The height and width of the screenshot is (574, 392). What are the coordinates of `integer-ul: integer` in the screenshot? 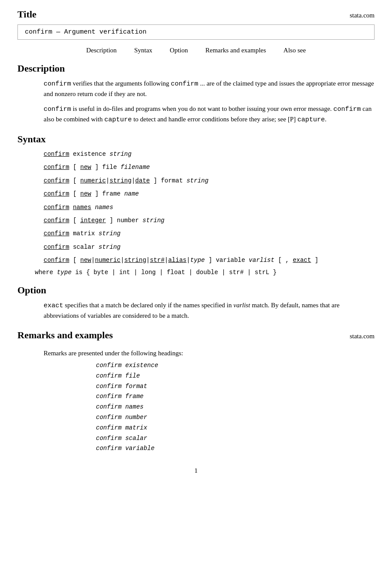 It's located at (93, 220).